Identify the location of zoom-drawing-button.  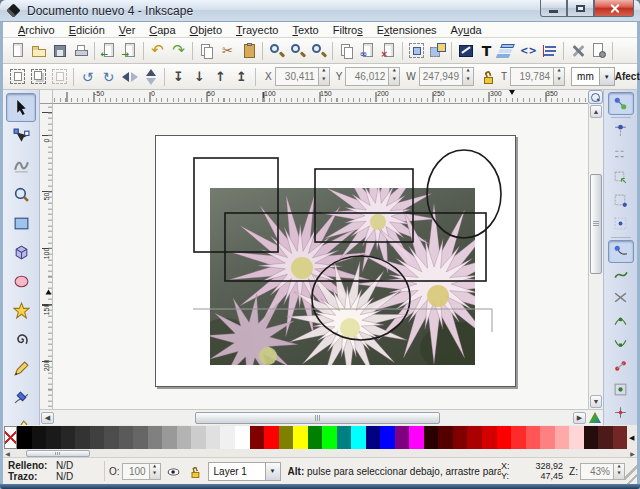
(298, 51).